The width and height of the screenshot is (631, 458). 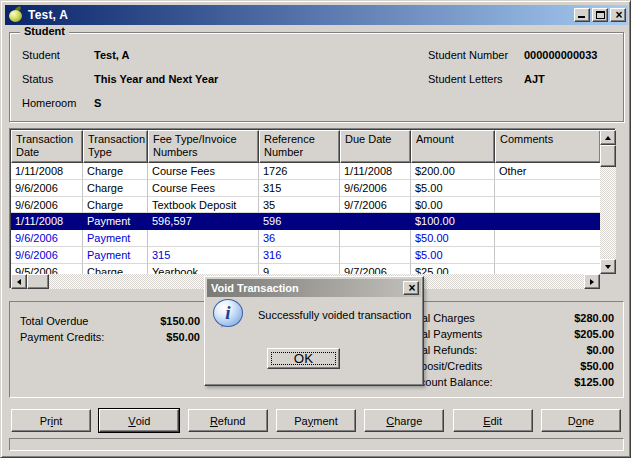 I want to click on account-balance-row: Account Balance: $125.00, so click(x=510, y=383).